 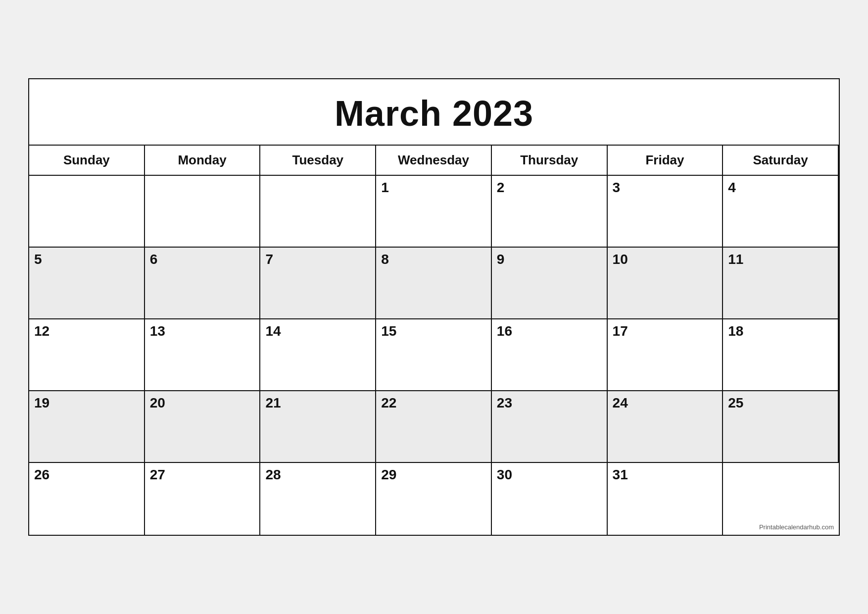 I want to click on day-header: Sunday, so click(x=87, y=160).